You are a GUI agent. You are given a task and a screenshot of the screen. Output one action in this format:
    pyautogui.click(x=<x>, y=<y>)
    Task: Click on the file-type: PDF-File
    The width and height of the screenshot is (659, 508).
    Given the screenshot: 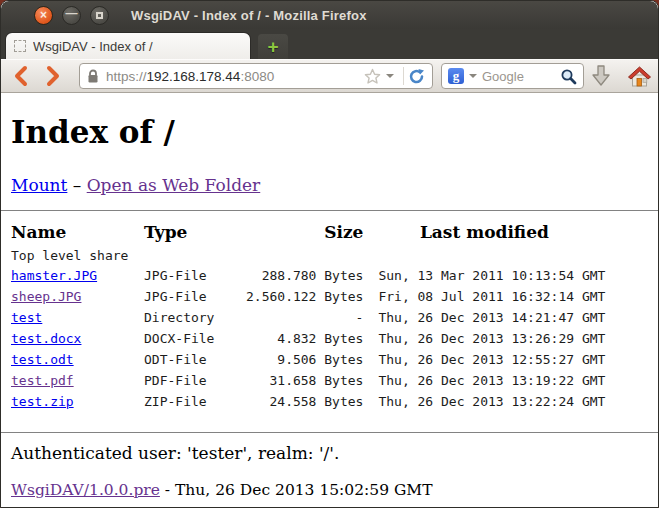 What is the action you would take?
    pyautogui.click(x=195, y=380)
    